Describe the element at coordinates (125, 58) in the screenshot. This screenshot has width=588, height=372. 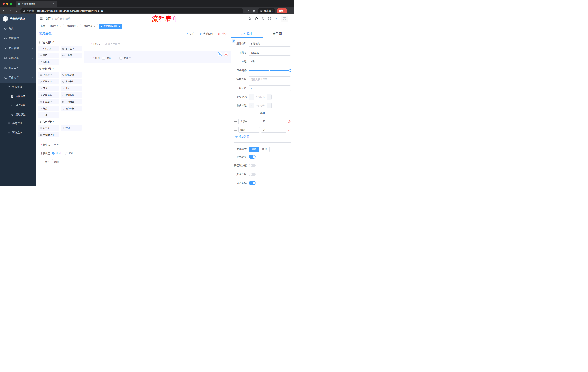
I see `checkbox-option-2: 选项二` at that location.